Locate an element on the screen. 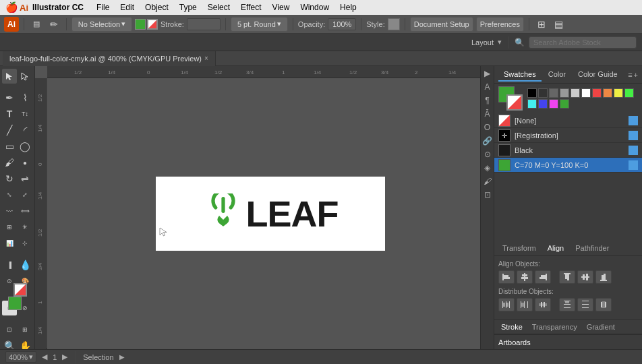 Image resolution: width=642 pixels, height=364 pixels. no-selection-dropdown: No Selection ▾ is located at coordinates (102, 24).